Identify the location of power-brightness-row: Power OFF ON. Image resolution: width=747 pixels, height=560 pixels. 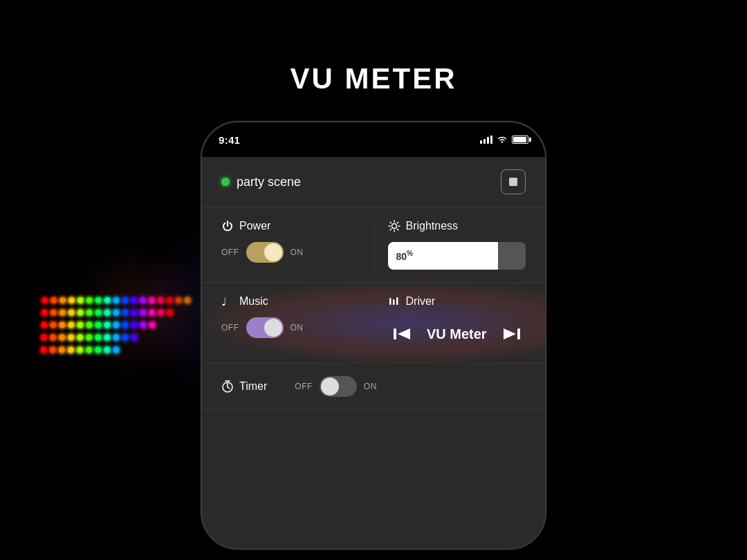
(374, 245).